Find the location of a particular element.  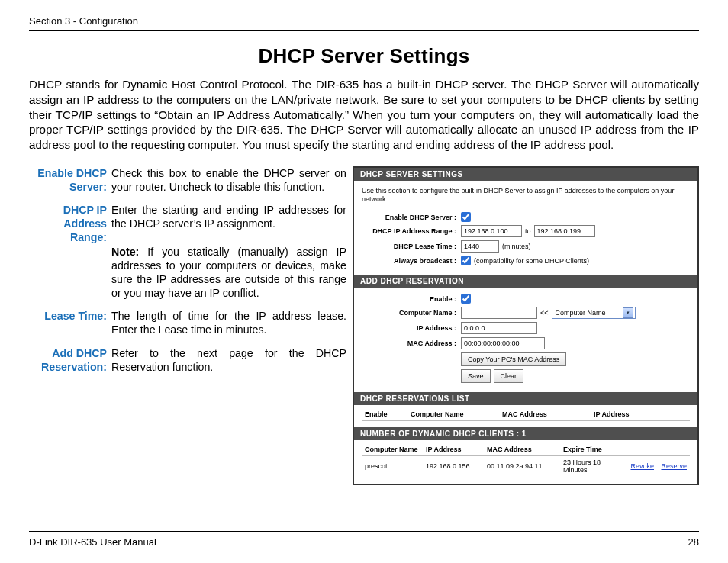

col-ip: IP Address is located at coordinates (633, 415).